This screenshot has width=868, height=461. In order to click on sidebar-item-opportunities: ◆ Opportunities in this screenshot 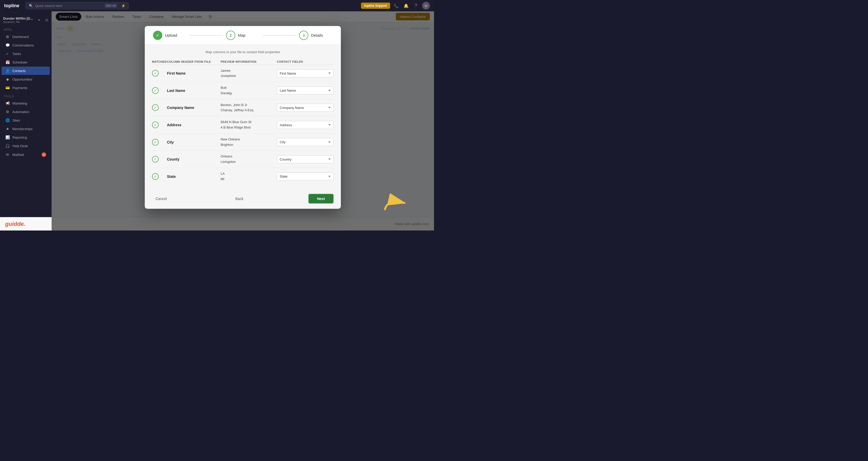, I will do `click(26, 79)`.